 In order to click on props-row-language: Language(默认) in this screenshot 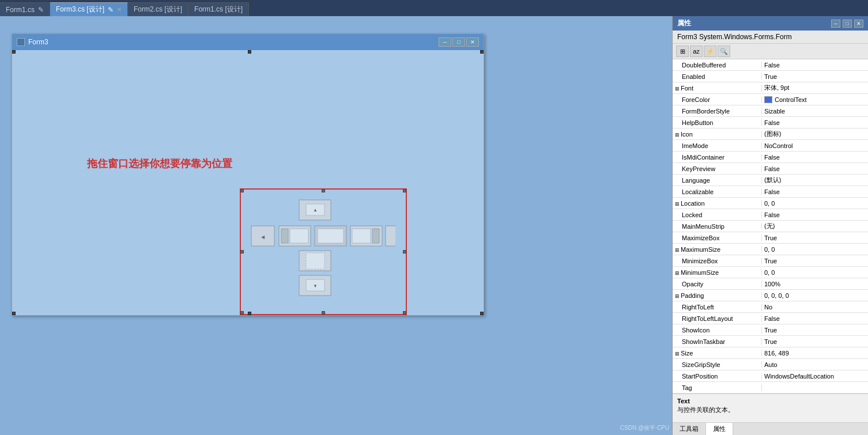, I will do `click(770, 180)`.